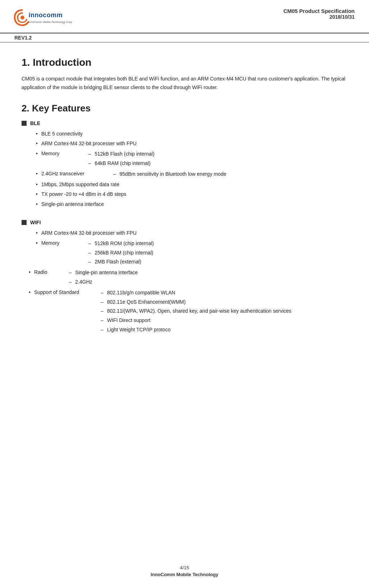 This screenshot has width=369, height=588. Describe the element at coordinates (319, 11) in the screenshot. I see `header-title: CM05 Product Specification` at that location.